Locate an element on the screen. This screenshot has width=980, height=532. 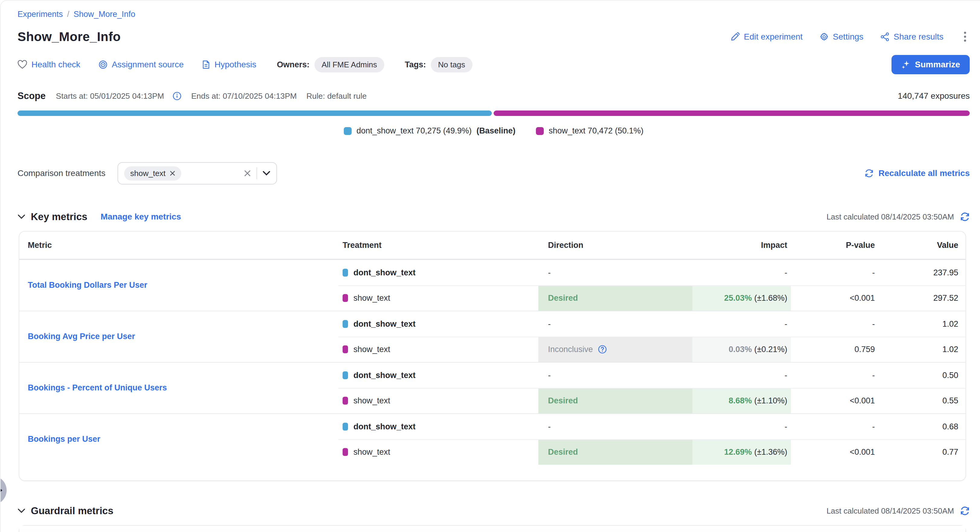
more-options-kebab-icon is located at coordinates (965, 37).